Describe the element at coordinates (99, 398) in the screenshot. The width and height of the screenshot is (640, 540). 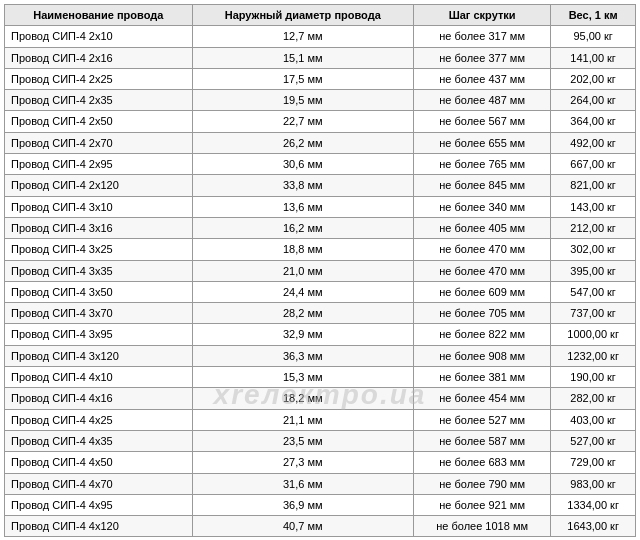
I see `cell-17-0: Провод СИП-4 4х16` at that location.